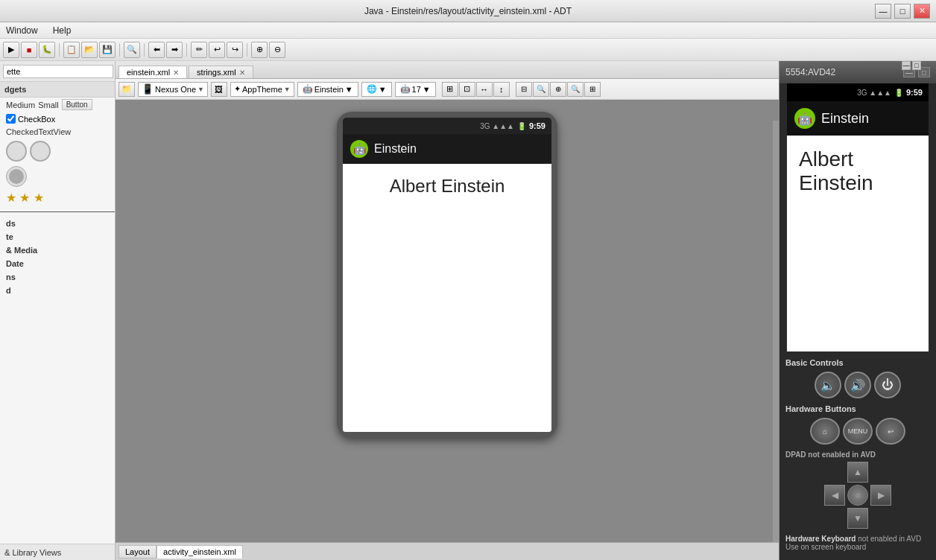 The height and width of the screenshot is (560, 936). I want to click on dpad-left: ◀, so click(835, 495).